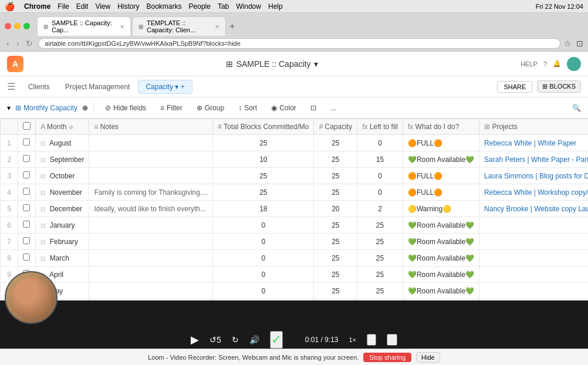  I want to click on minimize-button, so click(18, 26).